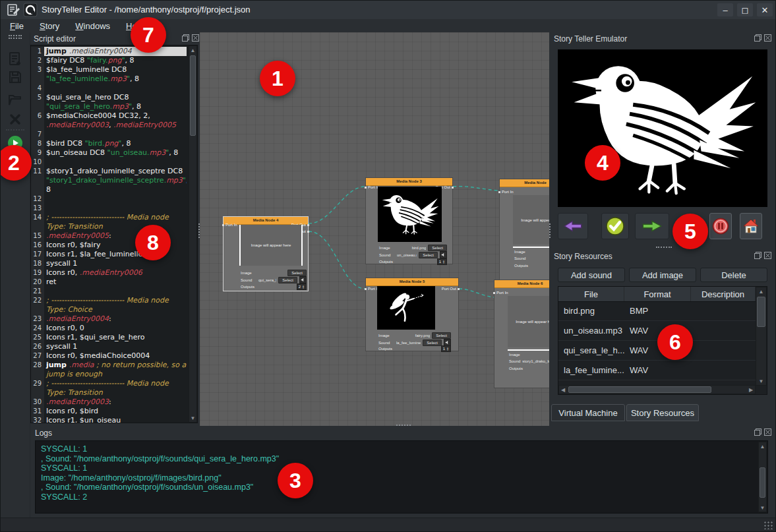 The height and width of the screenshot is (532, 776). What do you see at coordinates (109, 402) in the screenshot?
I see `code-line: 30.mediaEntry0003:` at bounding box center [109, 402].